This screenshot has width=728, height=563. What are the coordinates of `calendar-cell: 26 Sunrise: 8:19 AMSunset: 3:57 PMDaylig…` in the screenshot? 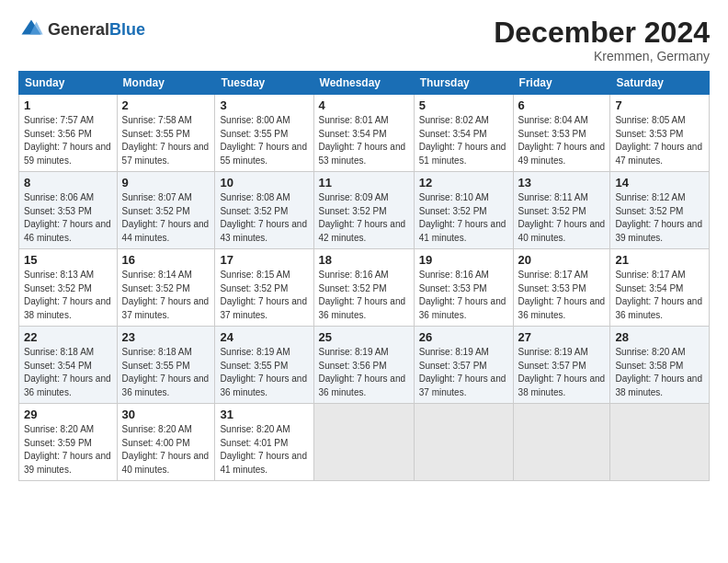 It's located at (463, 365).